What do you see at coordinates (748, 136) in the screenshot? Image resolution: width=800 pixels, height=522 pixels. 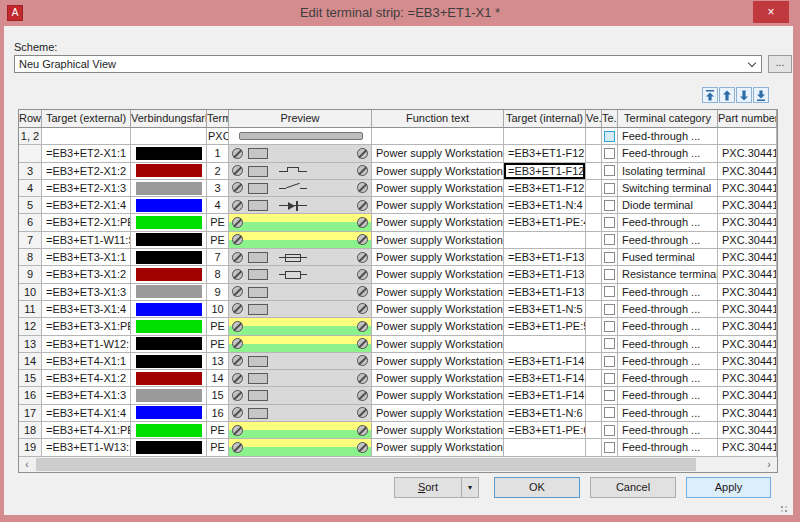 I see `part-number-cell` at bounding box center [748, 136].